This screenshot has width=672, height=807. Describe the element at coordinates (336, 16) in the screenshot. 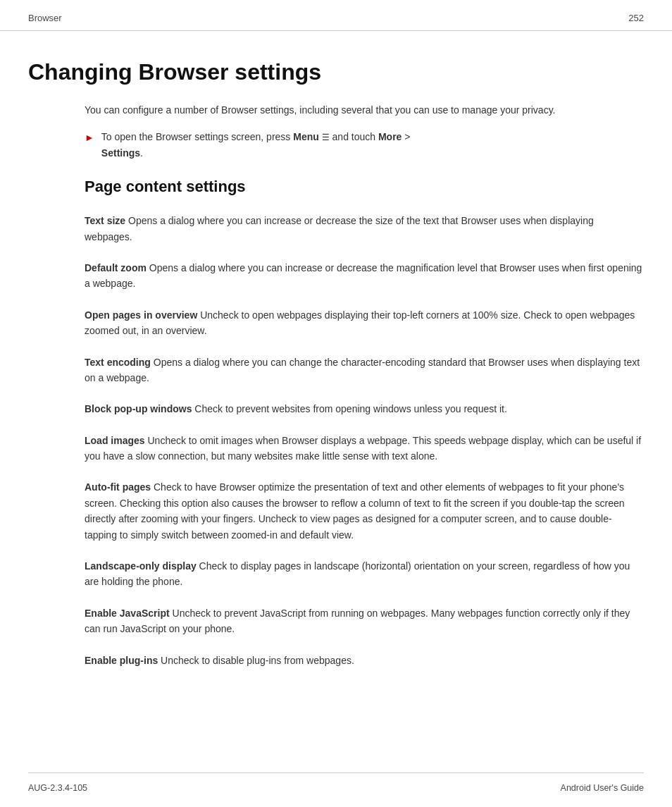

I see `top-bar: Browser 252` at that location.